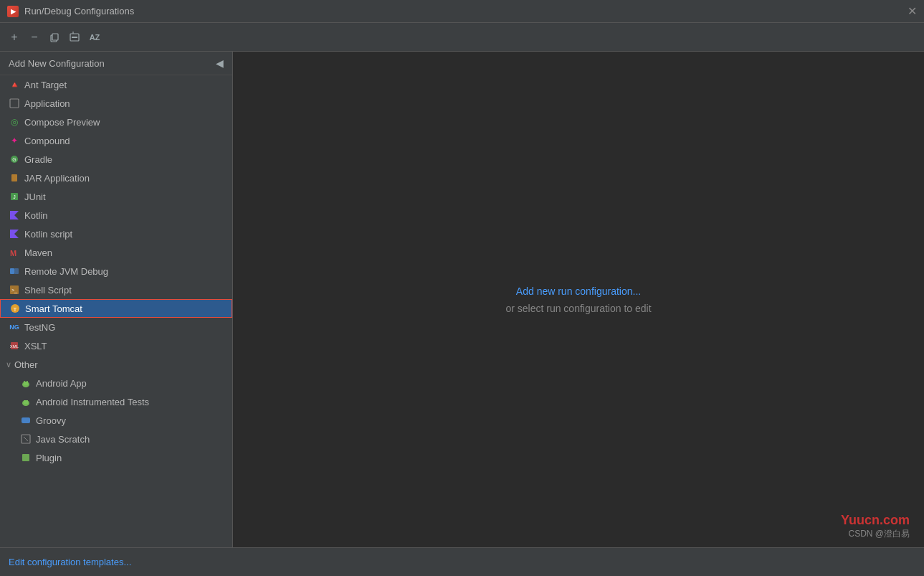 The image size is (924, 576). Describe the element at coordinates (116, 364) in the screenshot. I see `other-section-header: ∨ Other` at that location.